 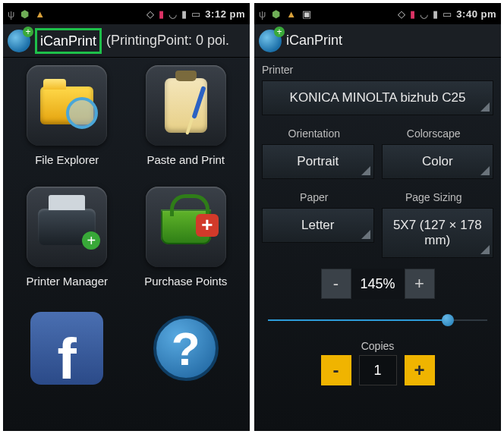 What do you see at coordinates (67, 126) in the screenshot?
I see `tile-file-explorer: File Explorer` at bounding box center [67, 126].